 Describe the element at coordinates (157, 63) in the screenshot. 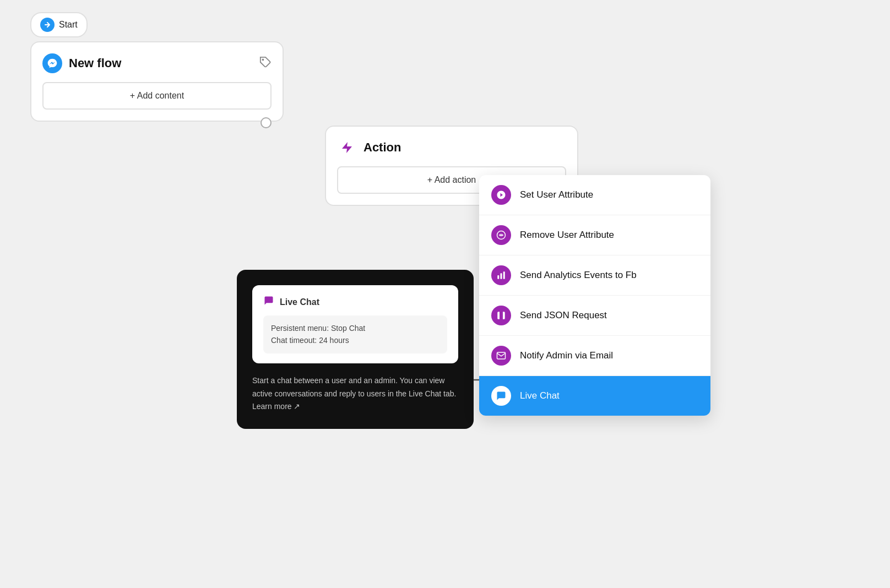

I see `flow-card-header: New flow` at that location.